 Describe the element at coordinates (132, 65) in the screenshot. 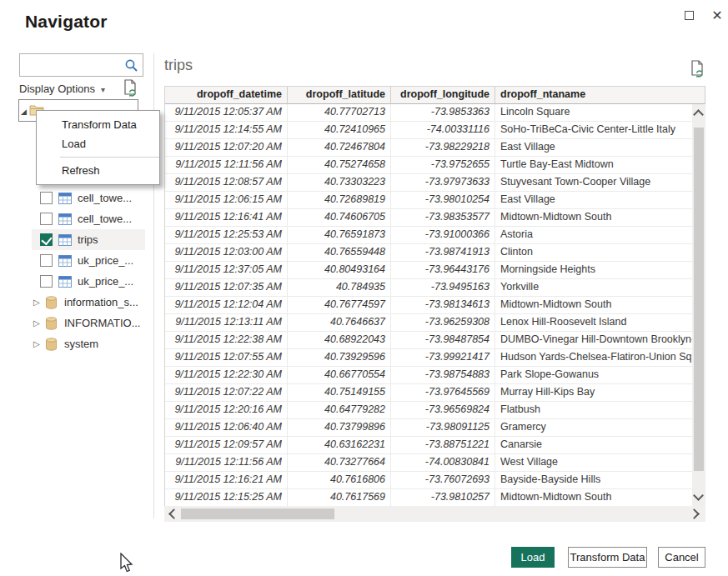

I see `search-icon` at that location.